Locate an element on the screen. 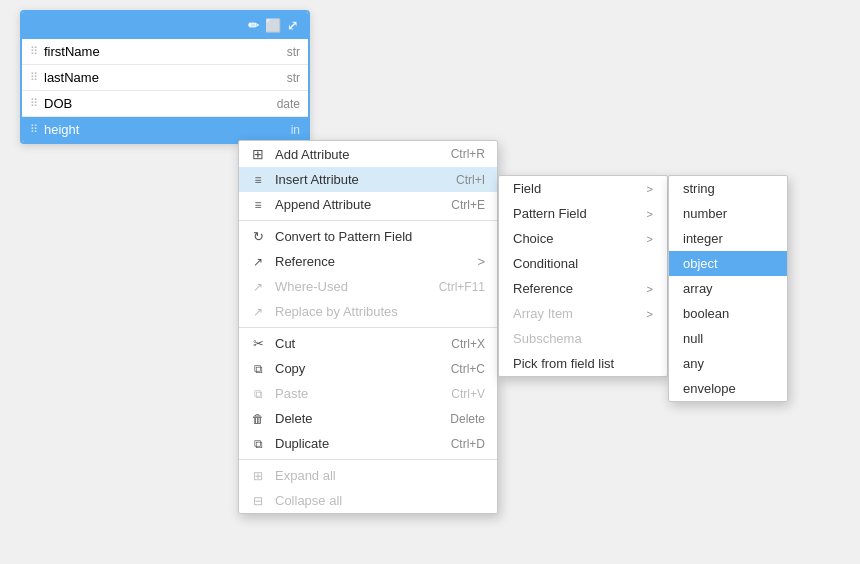 This screenshot has height=564, width=860. type-item-envelope: envelope is located at coordinates (728, 388).